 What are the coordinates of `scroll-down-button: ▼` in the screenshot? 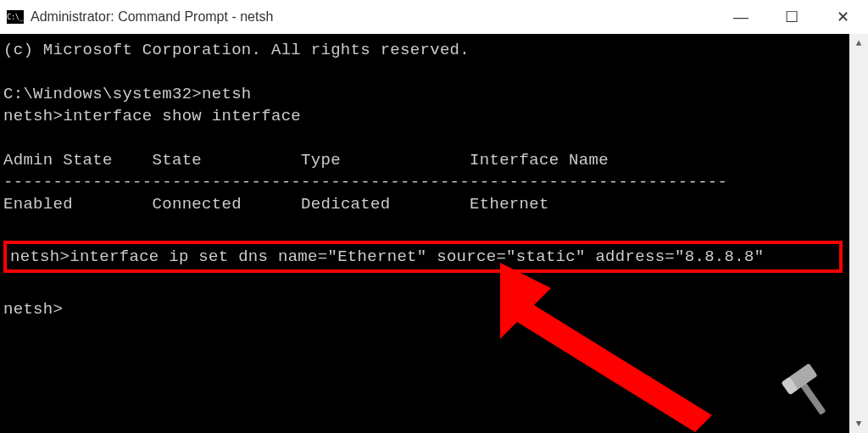 It's located at (859, 424).